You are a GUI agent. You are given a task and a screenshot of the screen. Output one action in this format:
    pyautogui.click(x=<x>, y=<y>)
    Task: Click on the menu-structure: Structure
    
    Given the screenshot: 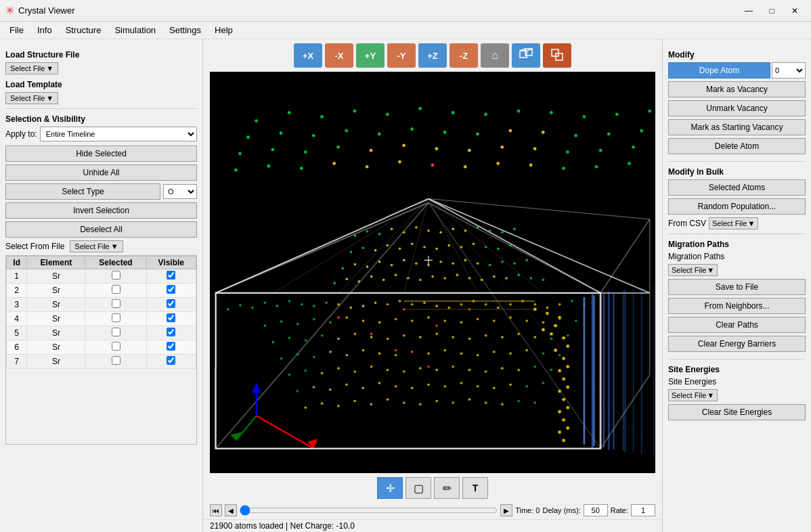 What is the action you would take?
    pyautogui.click(x=84, y=30)
    